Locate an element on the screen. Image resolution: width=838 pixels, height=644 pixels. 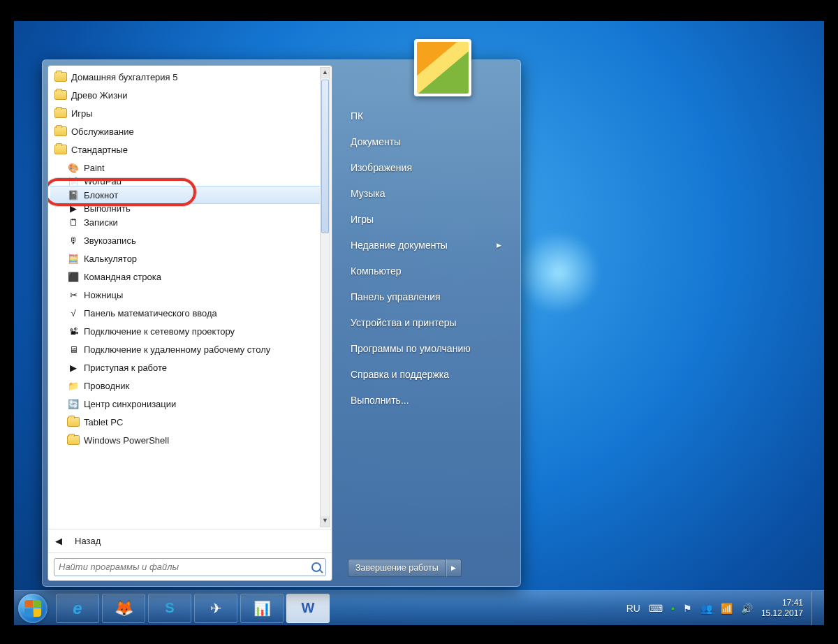
start-button is located at coordinates (33, 608).